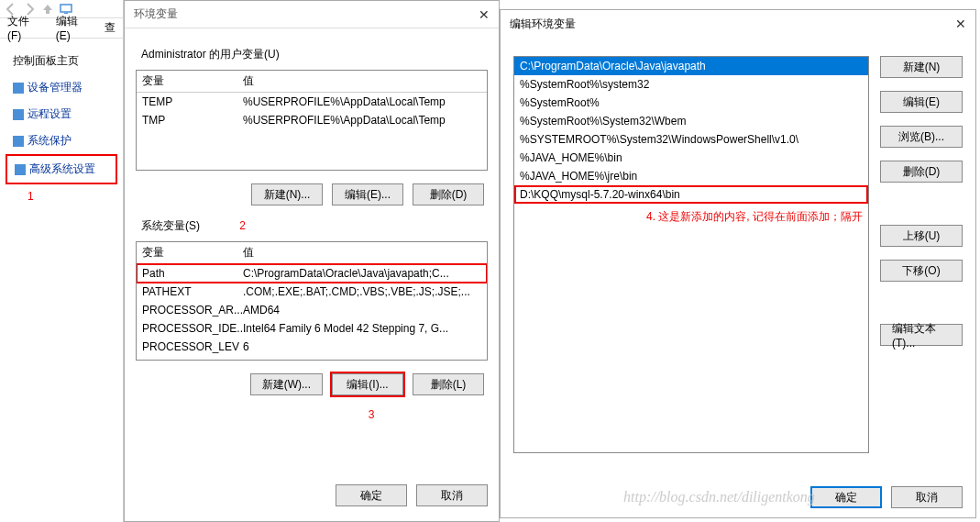 The height and width of the screenshot is (522, 980). I want to click on edit-button: 编辑(E), so click(921, 102).